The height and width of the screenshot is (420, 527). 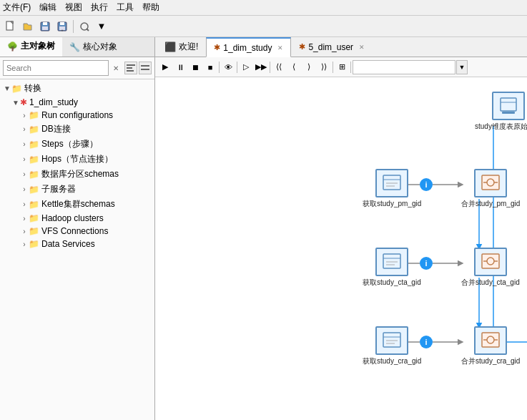 I want to click on tree-item-run-configs: › 📁 Run configurations, so click(x=77, y=115).